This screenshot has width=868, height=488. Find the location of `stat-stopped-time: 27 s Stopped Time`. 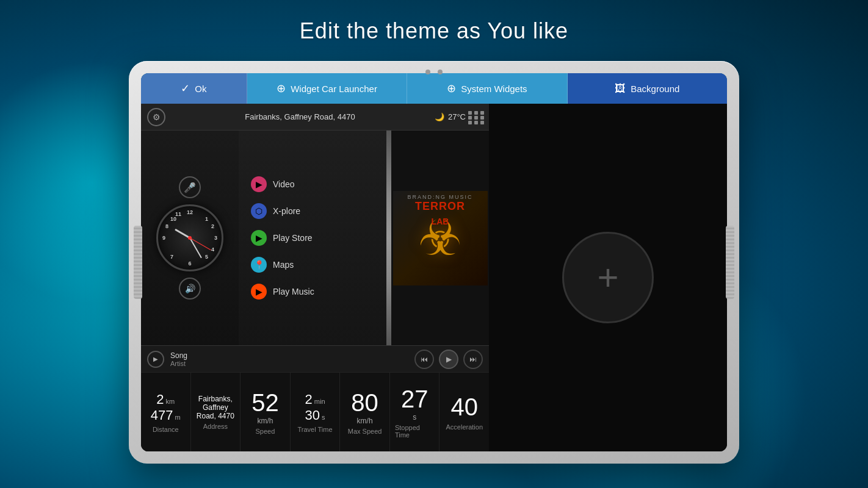

stat-stopped-time: 27 s Stopped Time is located at coordinates (415, 412).